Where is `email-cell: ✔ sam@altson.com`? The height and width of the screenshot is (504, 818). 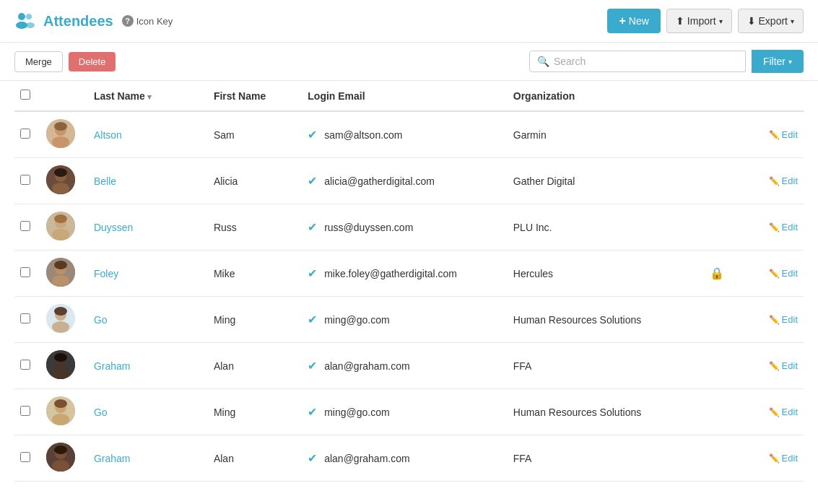 email-cell: ✔ sam@altson.com is located at coordinates (404, 134).